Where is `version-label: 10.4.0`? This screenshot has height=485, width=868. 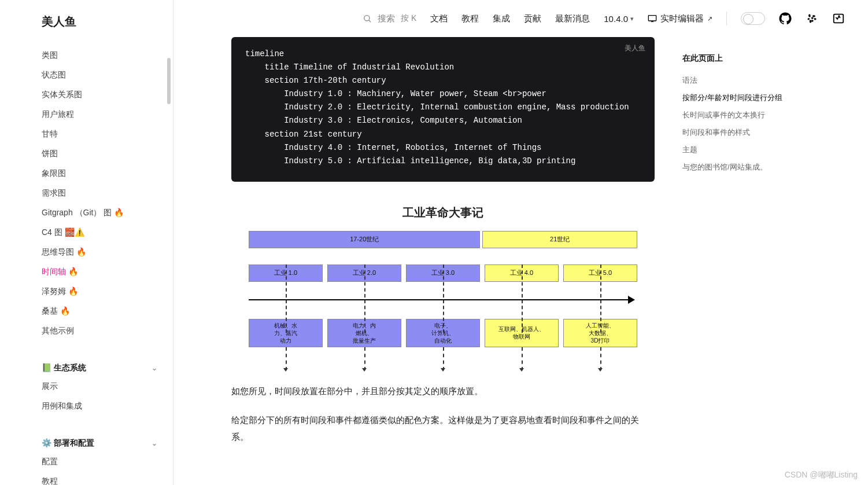
version-label: 10.4.0 is located at coordinates (616, 19).